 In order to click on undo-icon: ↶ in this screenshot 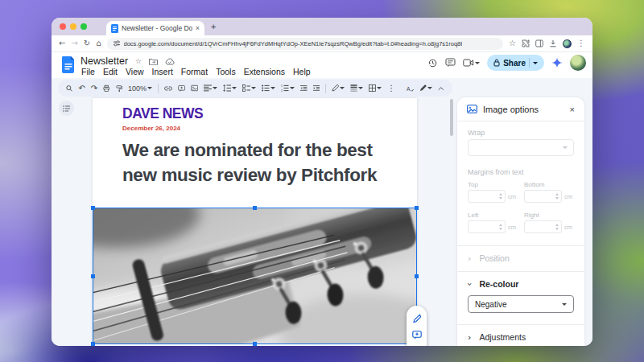, I will do `click(81, 88)`.